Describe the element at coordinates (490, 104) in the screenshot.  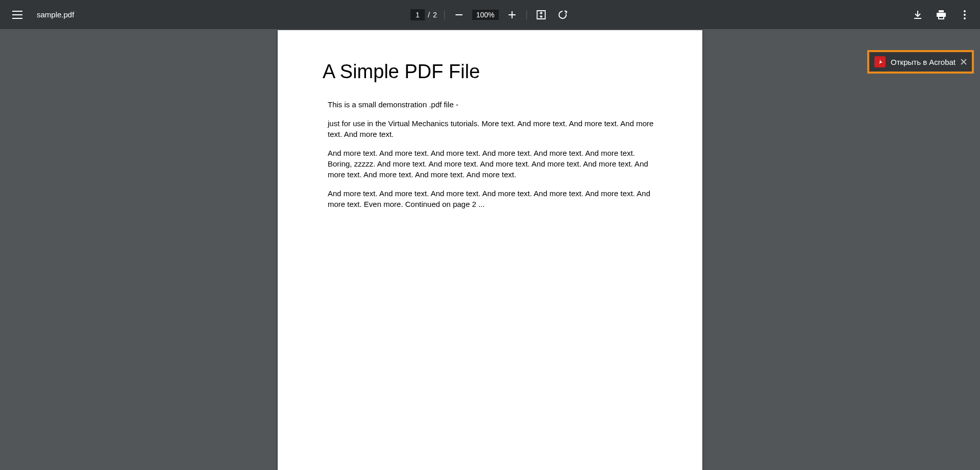
I see `paragraph: This is a small demonstration .pdf file …` at that location.